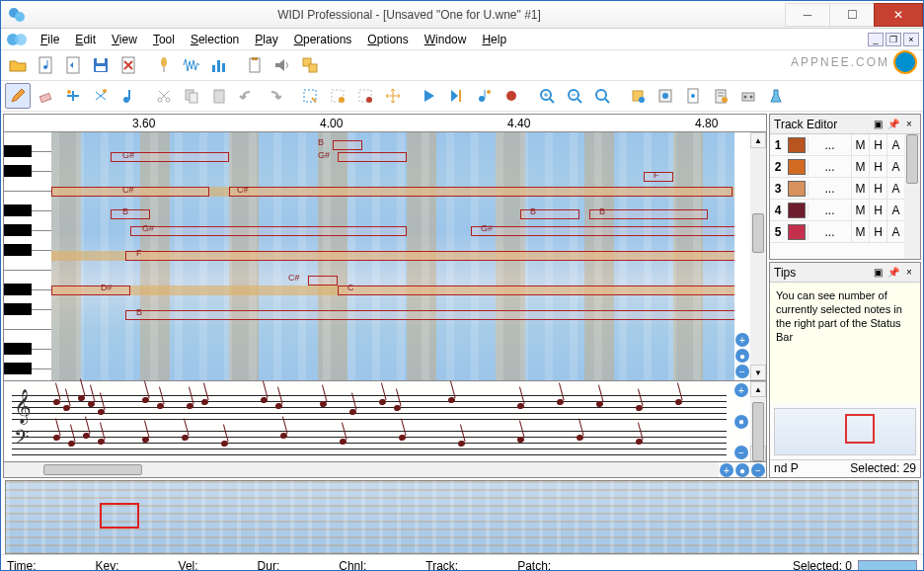  Describe the element at coordinates (742, 356) in the screenshot. I see `zoom-v-fit-button: ●` at that location.